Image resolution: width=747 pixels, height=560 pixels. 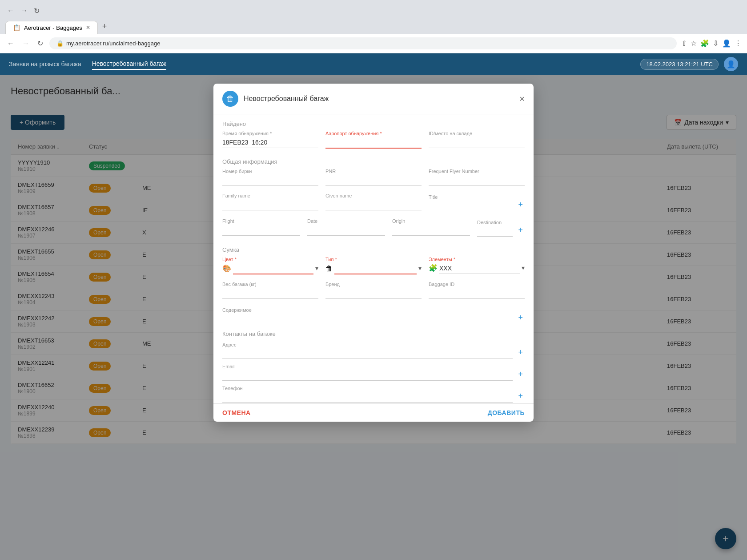 I want to click on download-button: ⇩, so click(x=716, y=44).